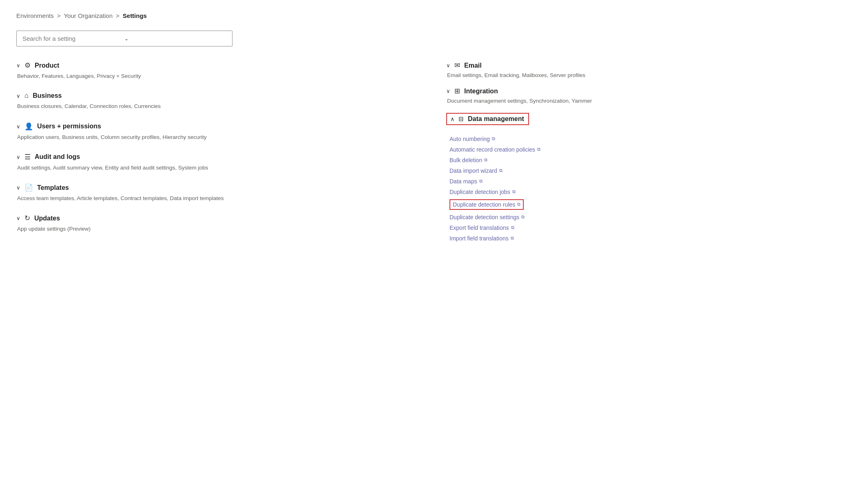 This screenshot has height=480, width=868. What do you see at coordinates (487, 217) in the screenshot?
I see `dup-settings-link: Duplicate detection settings ⧉` at bounding box center [487, 217].